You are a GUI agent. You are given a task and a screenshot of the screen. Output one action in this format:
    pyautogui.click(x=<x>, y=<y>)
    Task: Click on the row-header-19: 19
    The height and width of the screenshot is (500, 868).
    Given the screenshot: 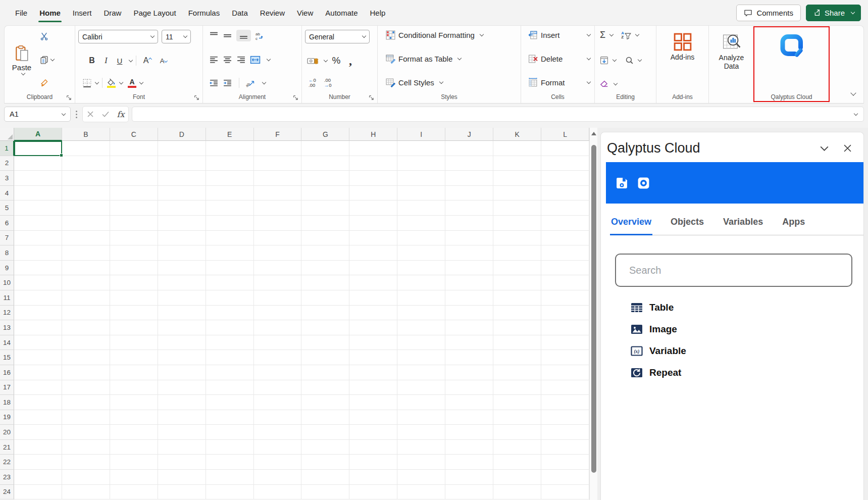 What is the action you would take?
    pyautogui.click(x=7, y=418)
    